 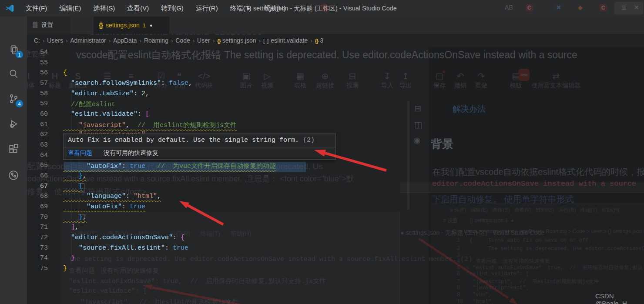 What do you see at coordinates (37, 63) in the screenshot?
I see `line-number: 55` at bounding box center [37, 63].